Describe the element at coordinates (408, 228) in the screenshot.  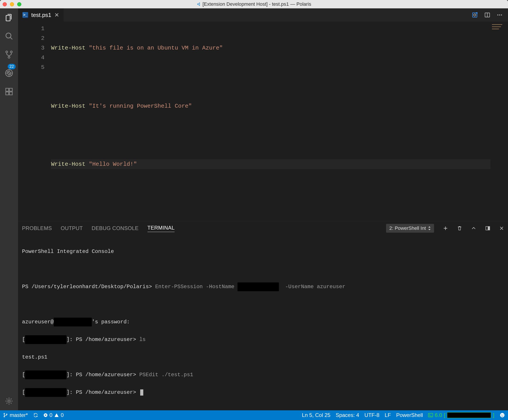
I see `terminal-selector-label: 2: PowerShell Int` at that location.